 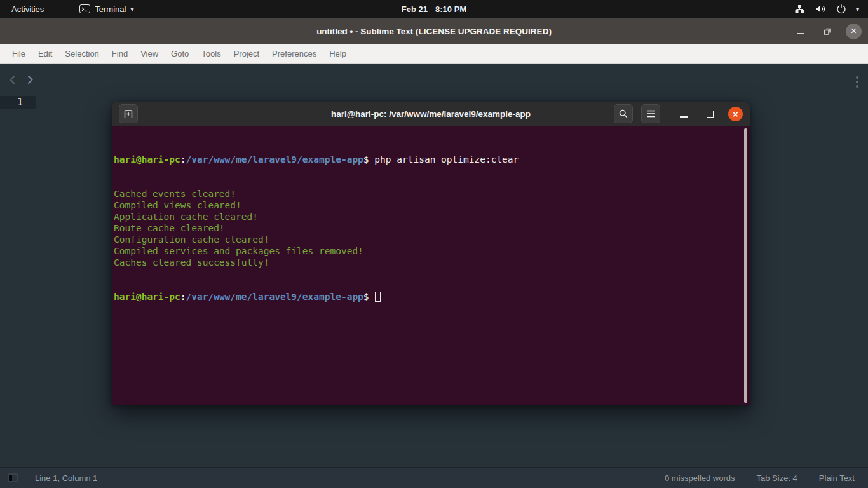 I want to click on spell-check-status: 0 misspelled words, so click(x=700, y=478).